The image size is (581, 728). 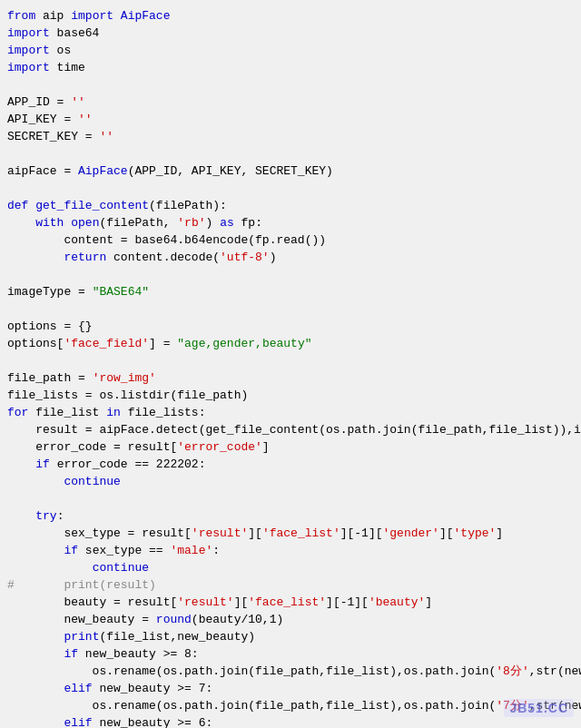 What do you see at coordinates (290, 568) in the screenshot?
I see `code-line-33: continue` at bounding box center [290, 568].